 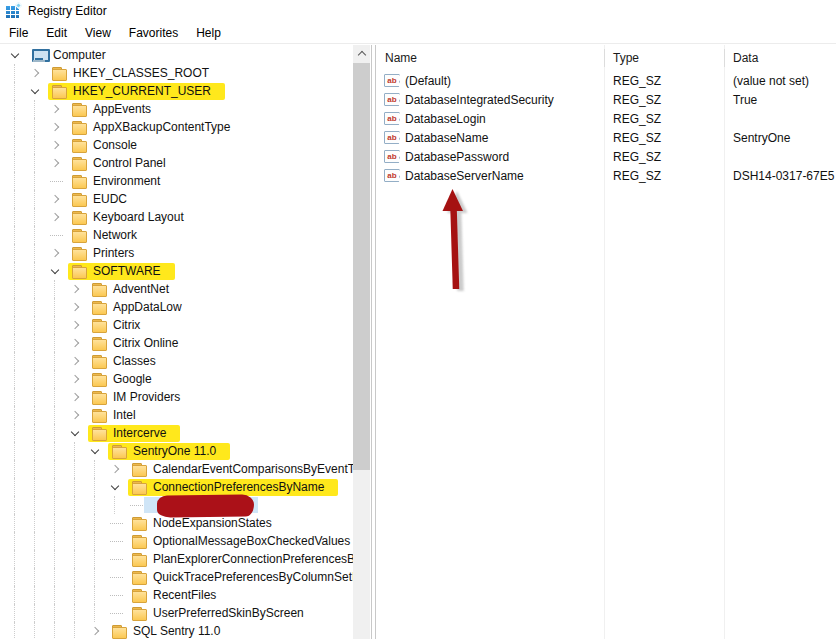 What do you see at coordinates (606, 80) in the screenshot?
I see `value-row: ab (Default) REG_SZ (value not set)` at bounding box center [606, 80].